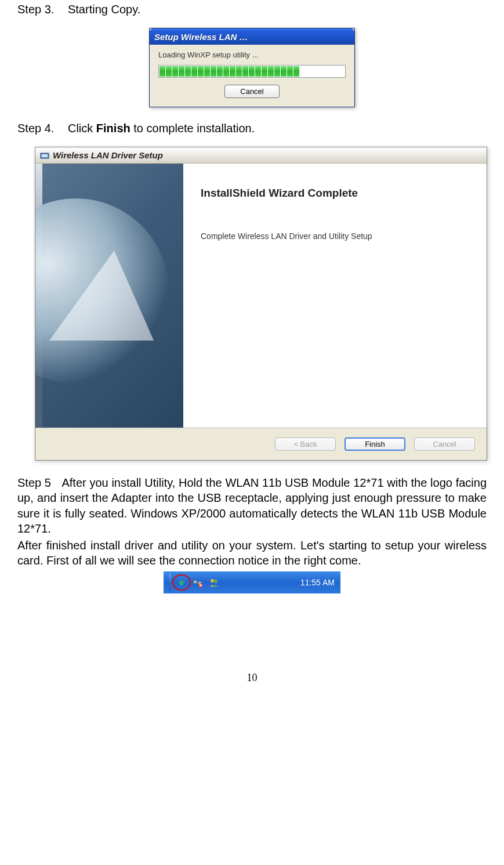 This screenshot has height=865, width=504. I want to click on finish-button: Finish, so click(375, 444).